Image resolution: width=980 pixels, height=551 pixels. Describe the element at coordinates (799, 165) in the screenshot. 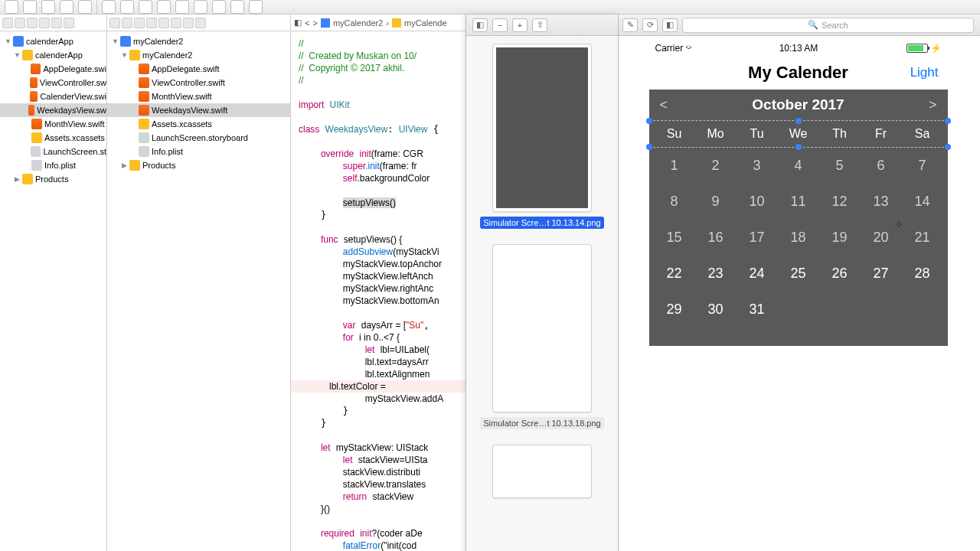

I see `calendar-row: 1234567` at that location.